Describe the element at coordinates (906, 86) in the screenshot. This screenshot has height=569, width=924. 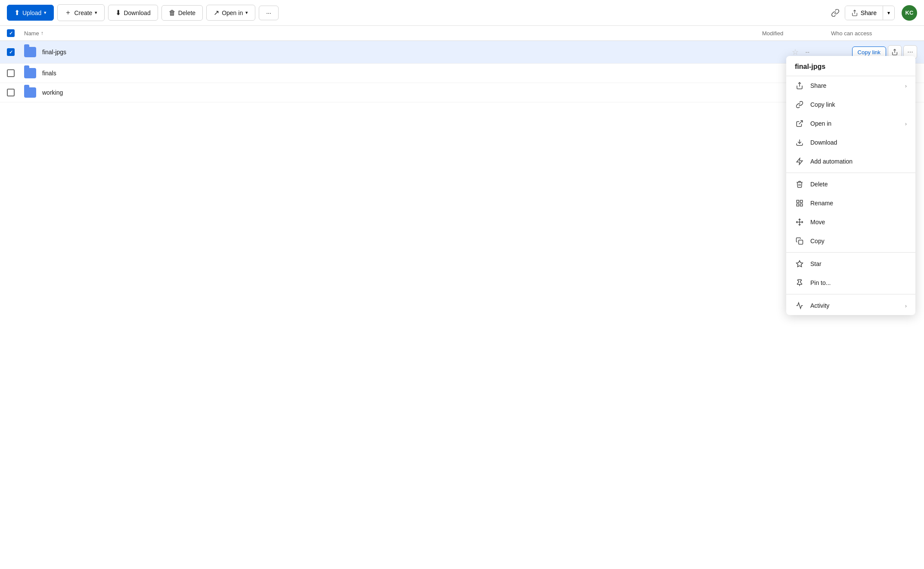
I see `share-chevron-icon: ›` at that location.